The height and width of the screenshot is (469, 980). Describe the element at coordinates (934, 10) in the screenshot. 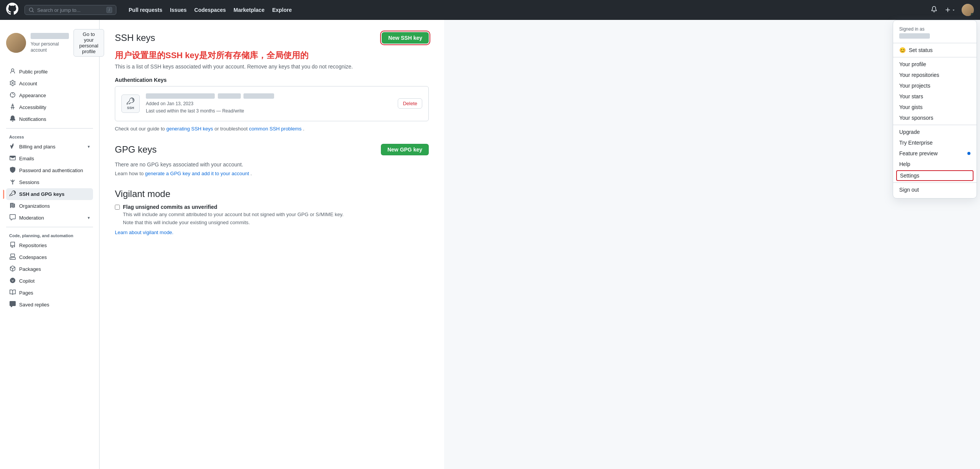

I see `notifications-button` at that location.